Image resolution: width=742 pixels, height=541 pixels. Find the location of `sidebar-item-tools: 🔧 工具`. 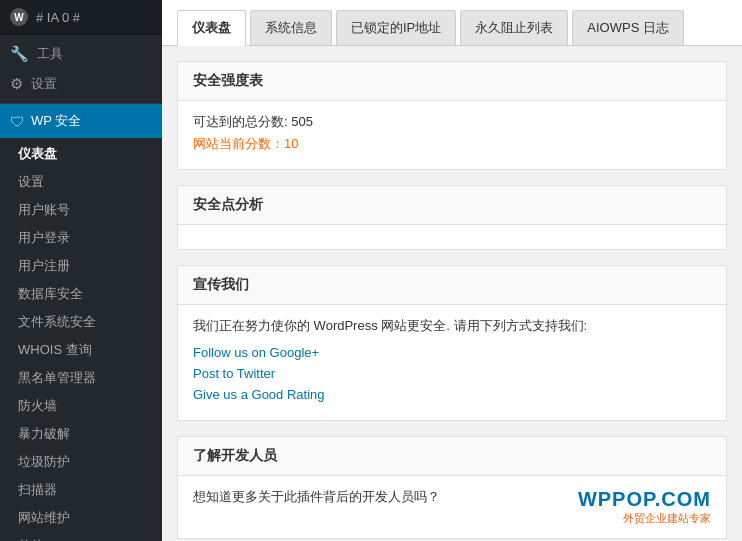

sidebar-item-tools: 🔧 工具 is located at coordinates (81, 54).